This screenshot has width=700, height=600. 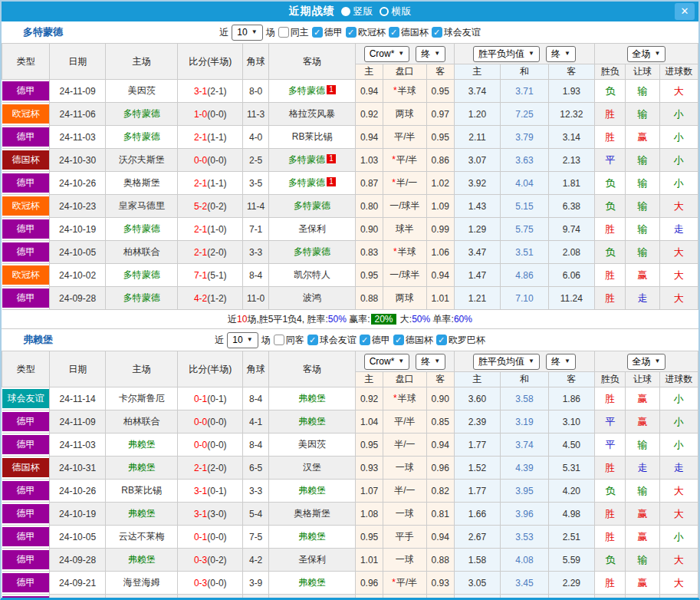 I want to click on summary-part: 近, so click(x=232, y=319).